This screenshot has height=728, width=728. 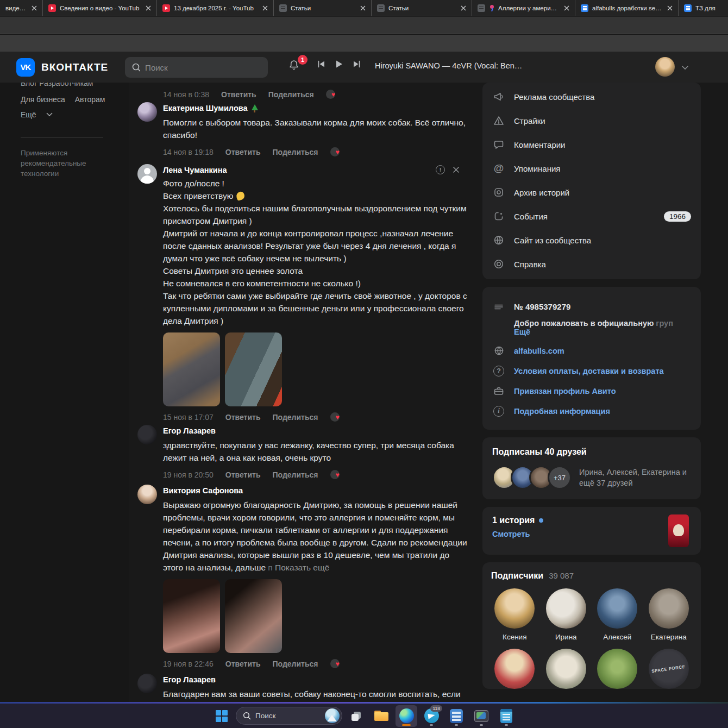 I want to click on comment-date: 14 ноя в 0:38, so click(x=186, y=95).